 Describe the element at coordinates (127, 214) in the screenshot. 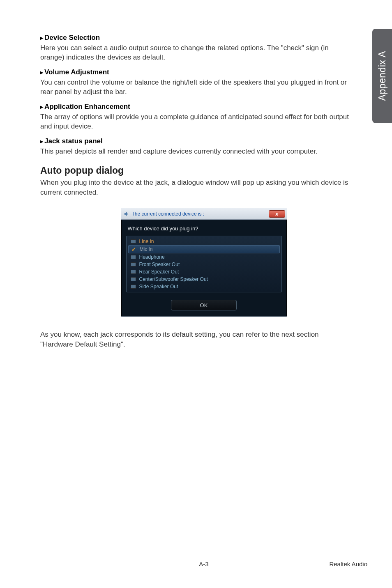

I see `speaker-icon` at that location.